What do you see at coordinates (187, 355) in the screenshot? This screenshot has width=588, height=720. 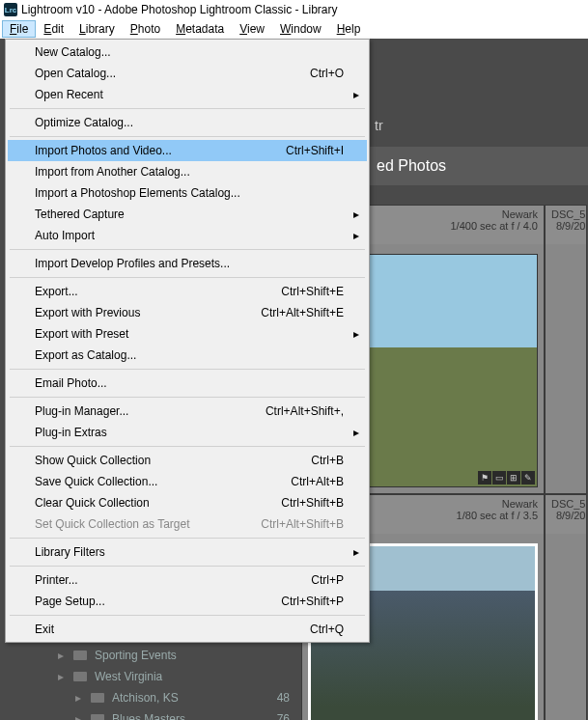 I see `menu-item-export-as-catalog: Export as Catalog...` at bounding box center [187, 355].